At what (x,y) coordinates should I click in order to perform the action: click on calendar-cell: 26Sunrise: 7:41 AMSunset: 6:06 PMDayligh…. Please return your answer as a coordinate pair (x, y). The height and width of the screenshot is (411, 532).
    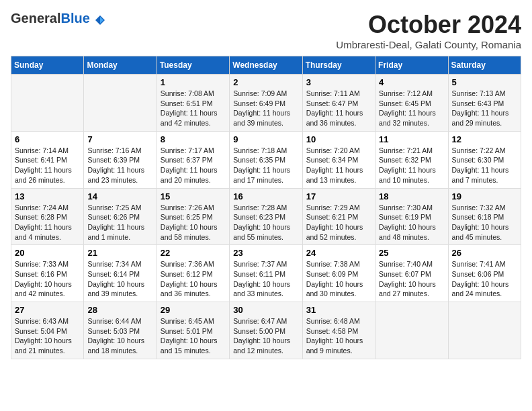
    Looking at the image, I should click on (484, 274).